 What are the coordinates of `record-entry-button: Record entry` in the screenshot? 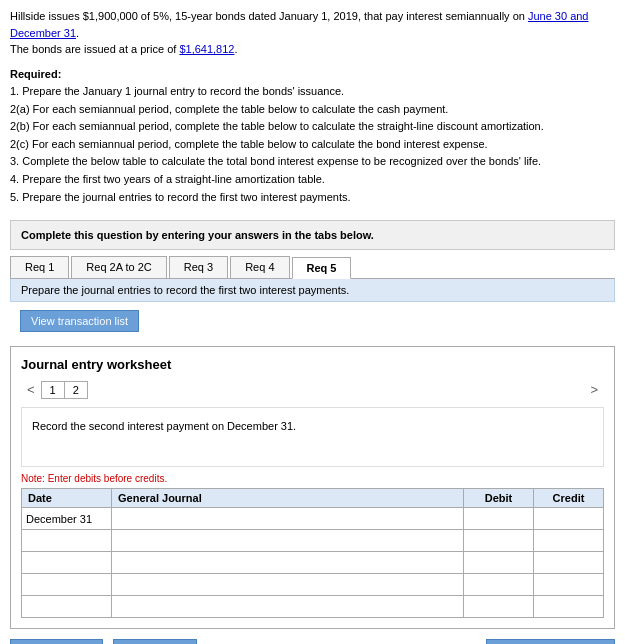 It's located at (56, 642).